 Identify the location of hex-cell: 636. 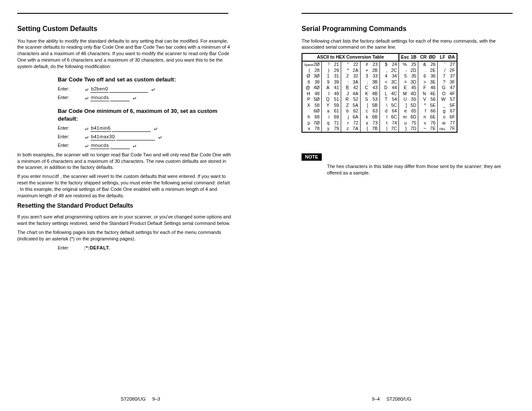
(428, 76).